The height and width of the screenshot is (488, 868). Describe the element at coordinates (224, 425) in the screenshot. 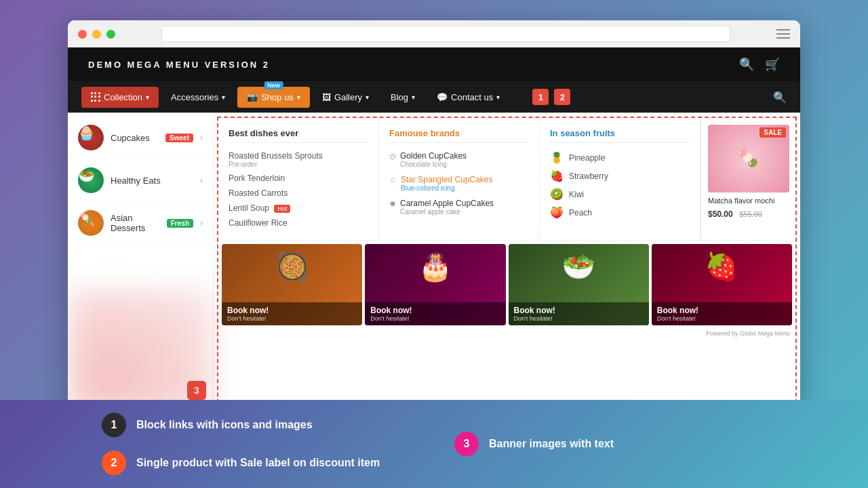

I see `feature-text-1: Block links with icons and images` at that location.